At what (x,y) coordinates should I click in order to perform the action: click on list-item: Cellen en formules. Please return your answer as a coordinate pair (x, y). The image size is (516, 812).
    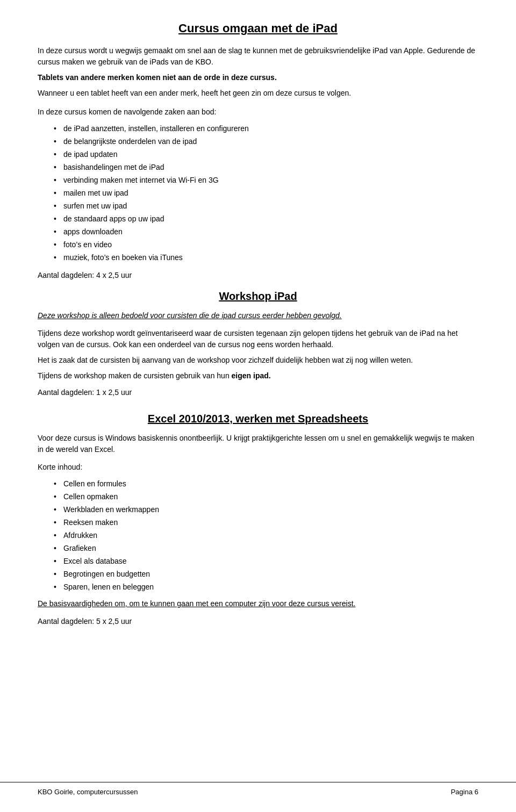
    Looking at the image, I should click on (266, 484).